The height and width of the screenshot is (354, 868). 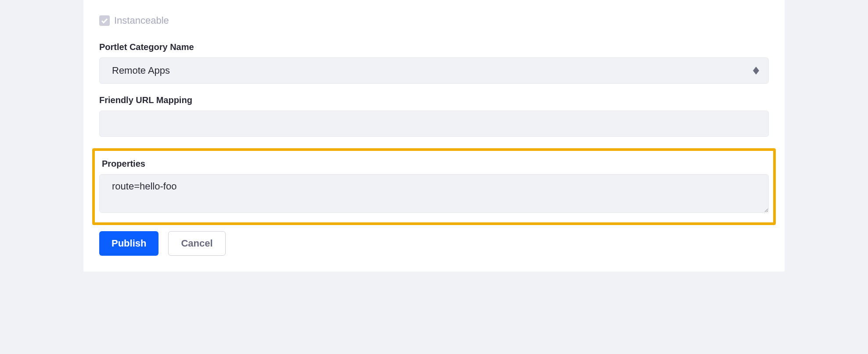 What do you see at coordinates (434, 243) in the screenshot?
I see `button-row: Publish Cancel` at bounding box center [434, 243].